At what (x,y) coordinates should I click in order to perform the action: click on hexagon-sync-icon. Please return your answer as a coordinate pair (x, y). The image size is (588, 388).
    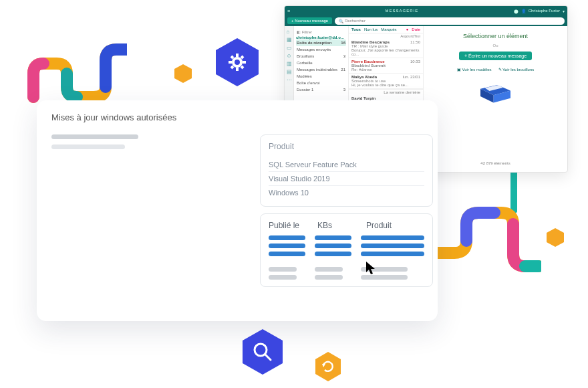
    Looking at the image, I should click on (328, 367).